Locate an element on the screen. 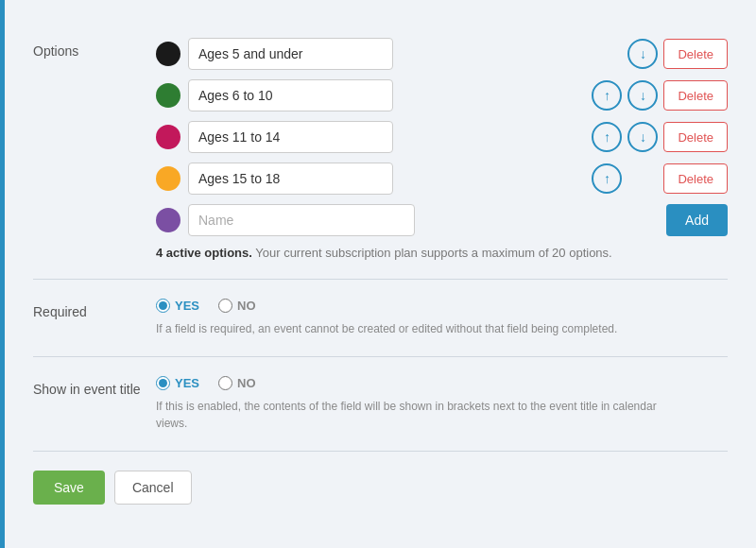  required-section: Required YES NO If a field is required, … is located at coordinates (380, 318).